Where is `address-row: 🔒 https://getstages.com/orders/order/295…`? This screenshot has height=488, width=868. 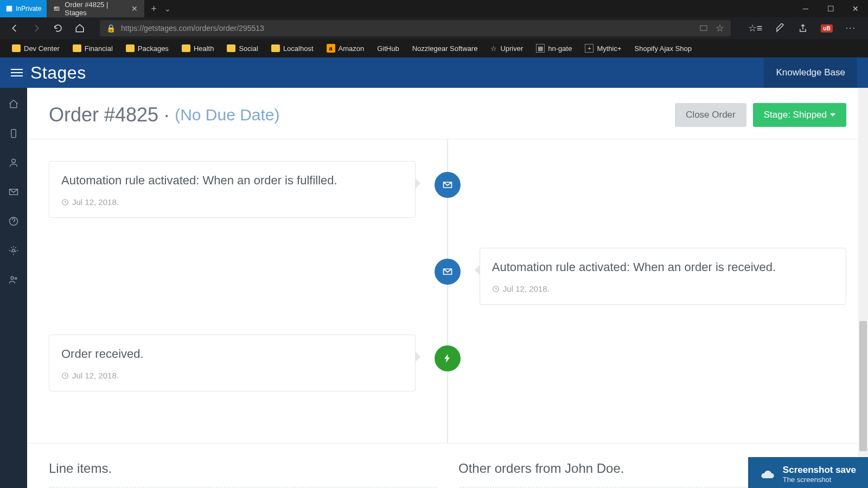 address-row: 🔒 https://getstages.com/orders/order/295… is located at coordinates (434, 28).